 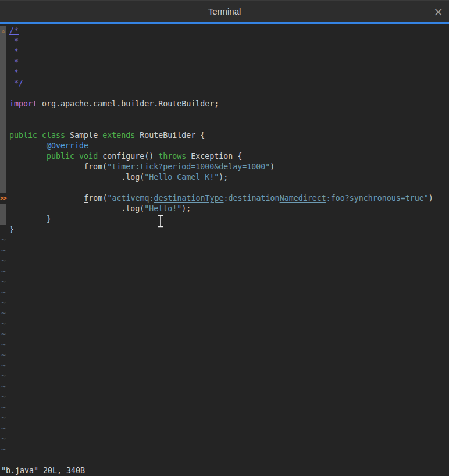 I want to click on code-line: >> from("activemq:destinationType:destin…, so click(x=224, y=198).